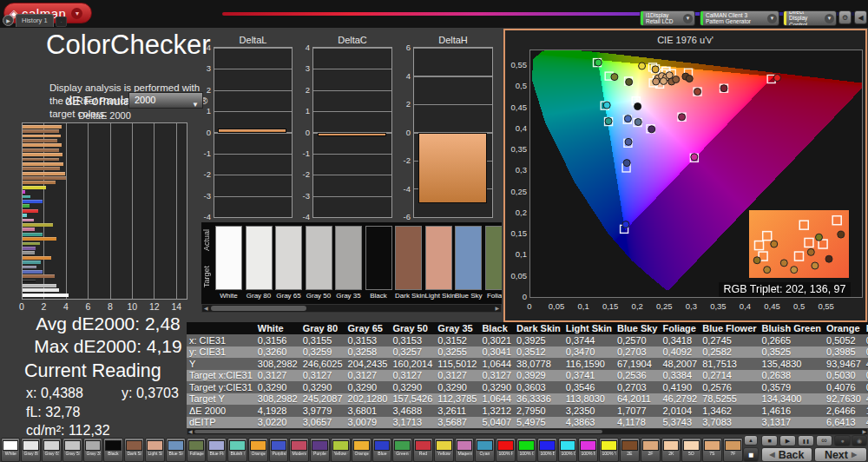 The height and width of the screenshot is (462, 868). Describe the element at coordinates (323, 399) in the screenshot. I see `table-cell: 245,2087` at that location.